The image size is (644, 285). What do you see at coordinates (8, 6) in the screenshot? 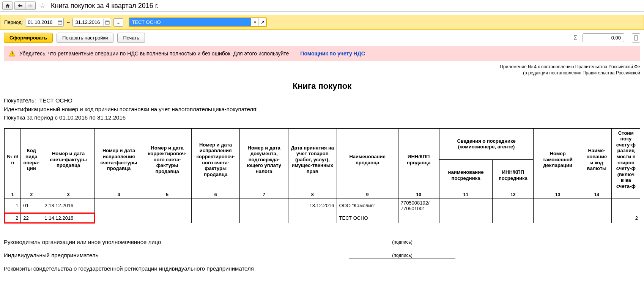
I see `home-button` at bounding box center [8, 6].